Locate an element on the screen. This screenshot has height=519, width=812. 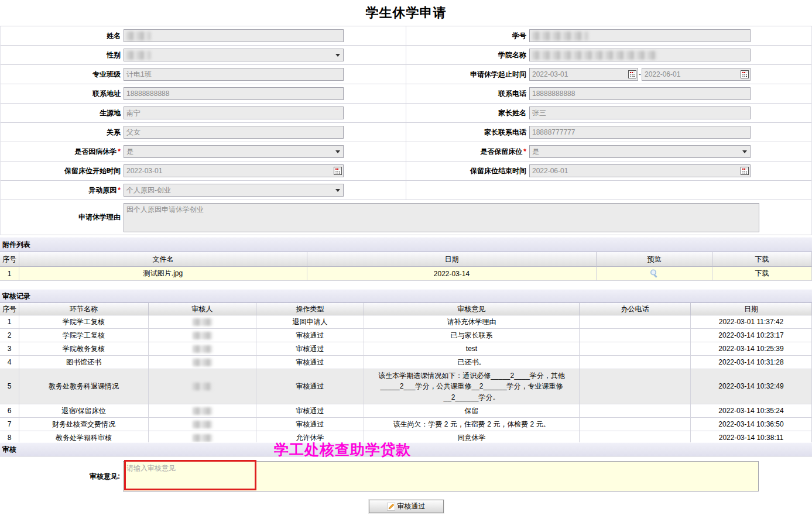
attachments-section-header: 附件列表 is located at coordinates (406, 245).